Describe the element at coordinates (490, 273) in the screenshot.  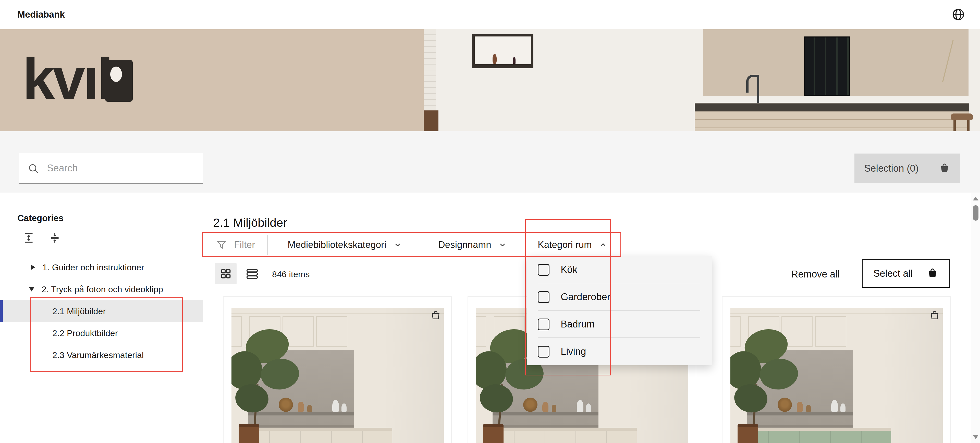
I see `results-toolbar: 846 items Remove all Select all` at that location.